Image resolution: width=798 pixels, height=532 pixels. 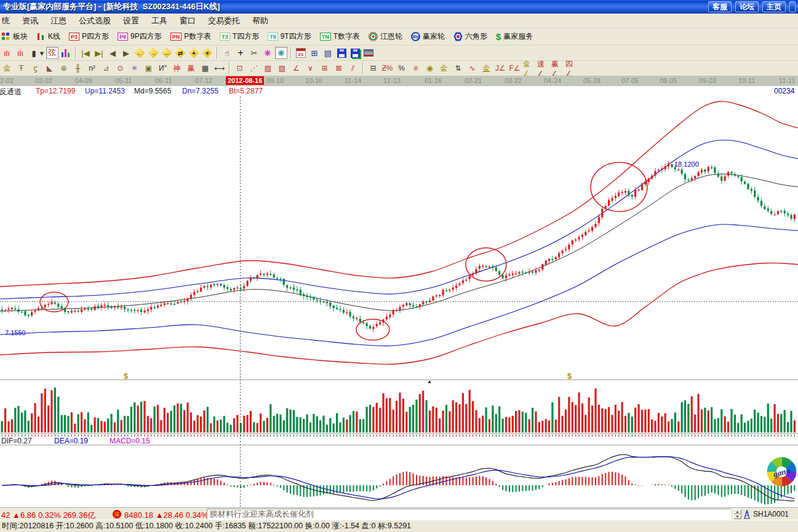 I want to click on date-cell: 11-11, so click(x=788, y=81).